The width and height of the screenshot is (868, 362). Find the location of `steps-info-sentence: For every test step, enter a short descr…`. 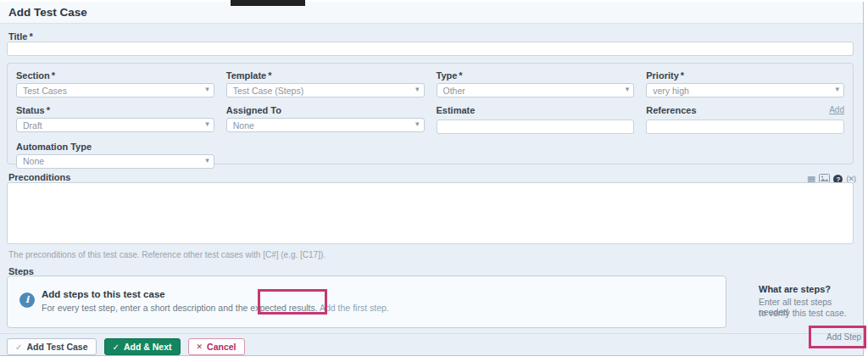

steps-info-sentence: For every test step, enter a short descr… is located at coordinates (180, 308).